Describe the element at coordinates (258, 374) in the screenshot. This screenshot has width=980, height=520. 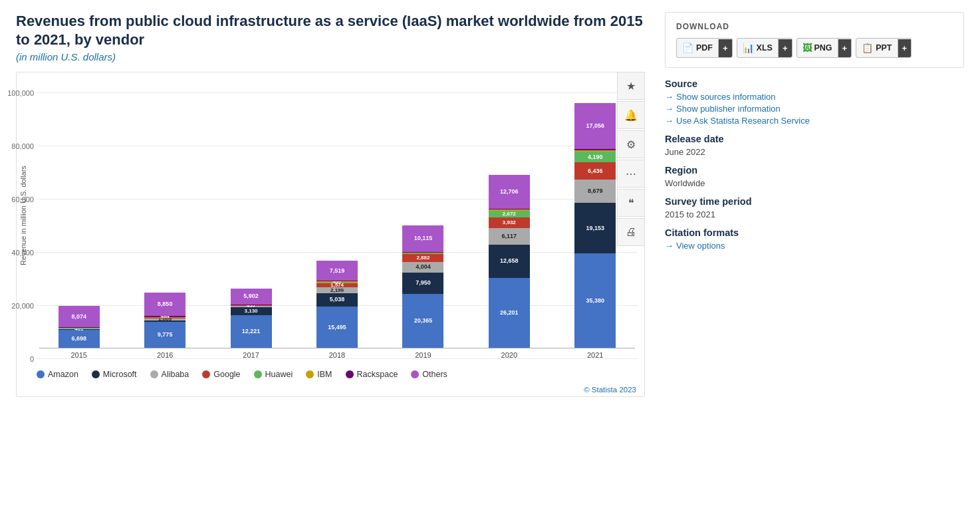
I see `legend-dot-huawei` at that location.